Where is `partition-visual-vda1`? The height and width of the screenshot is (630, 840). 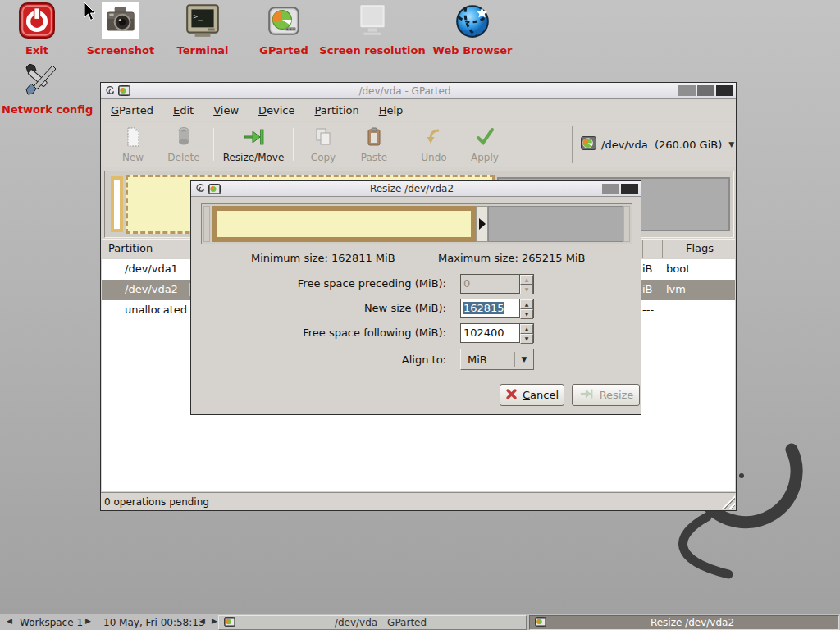 partition-visual-vda1 is located at coordinates (116, 204).